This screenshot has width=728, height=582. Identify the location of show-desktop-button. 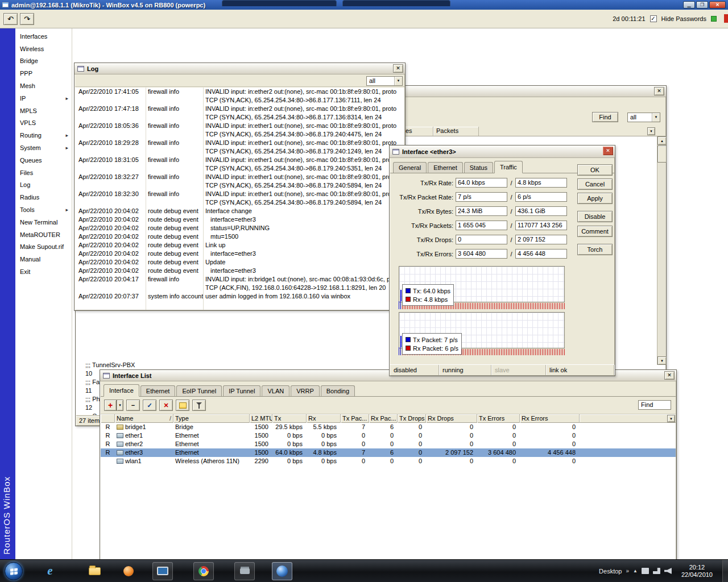
(725, 571).